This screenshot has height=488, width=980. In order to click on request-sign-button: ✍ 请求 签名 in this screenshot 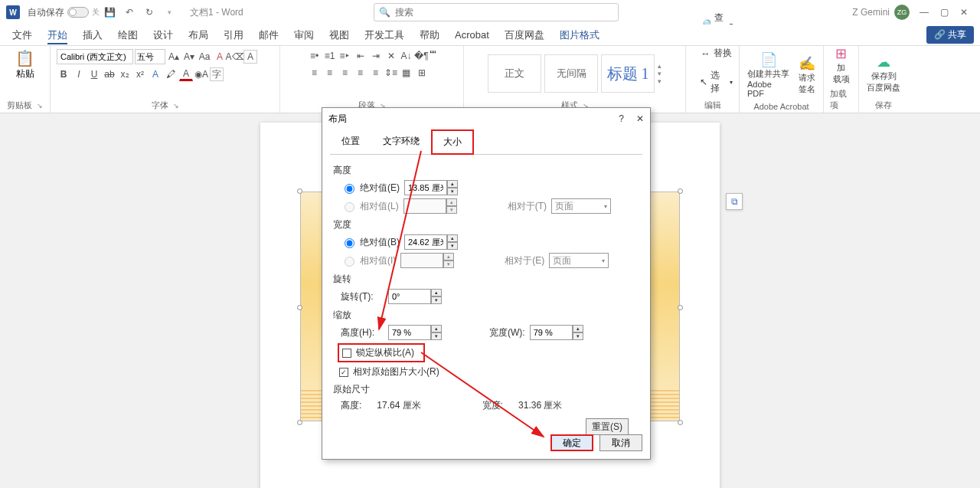, I will do `click(807, 75)`.